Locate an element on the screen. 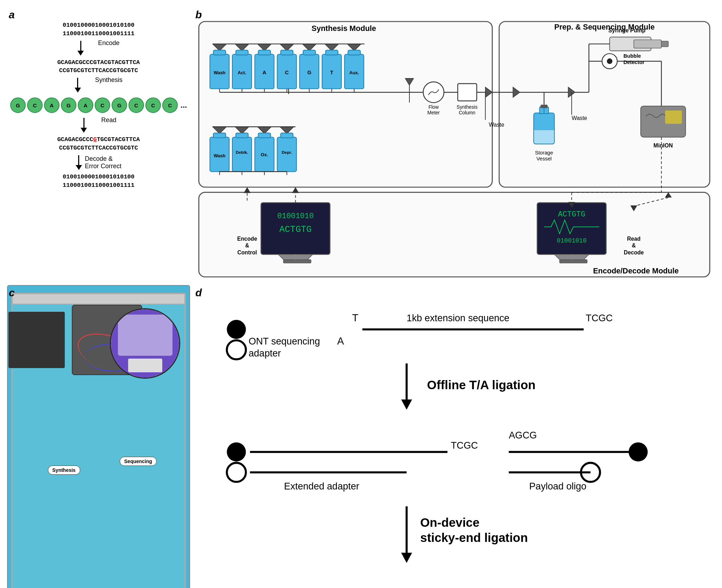 Image resolution: width=722 pixels, height=588 pixels. panel-a: a 01001000010001010100 11000100110001001… is located at coordinates (99, 144).